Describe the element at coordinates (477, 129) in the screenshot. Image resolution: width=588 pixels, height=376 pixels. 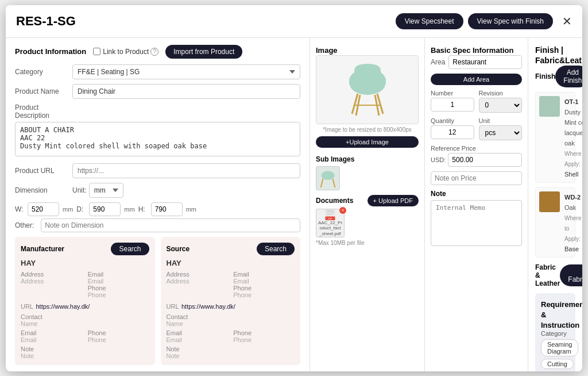
I see `qty-unit-row: Quantity Unit pcs` at that location.